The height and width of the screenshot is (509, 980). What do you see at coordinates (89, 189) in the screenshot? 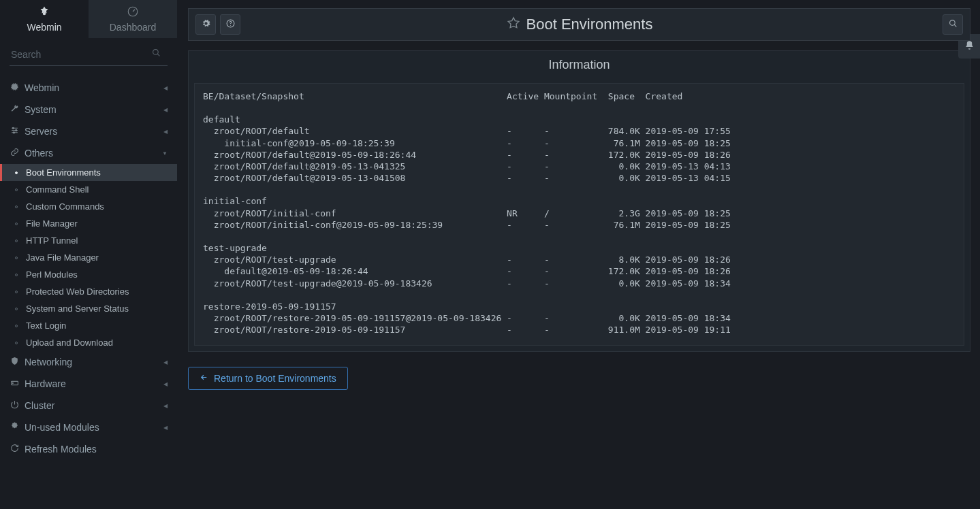
I see `nav-item-command-shell: Command Shell` at bounding box center [89, 189].